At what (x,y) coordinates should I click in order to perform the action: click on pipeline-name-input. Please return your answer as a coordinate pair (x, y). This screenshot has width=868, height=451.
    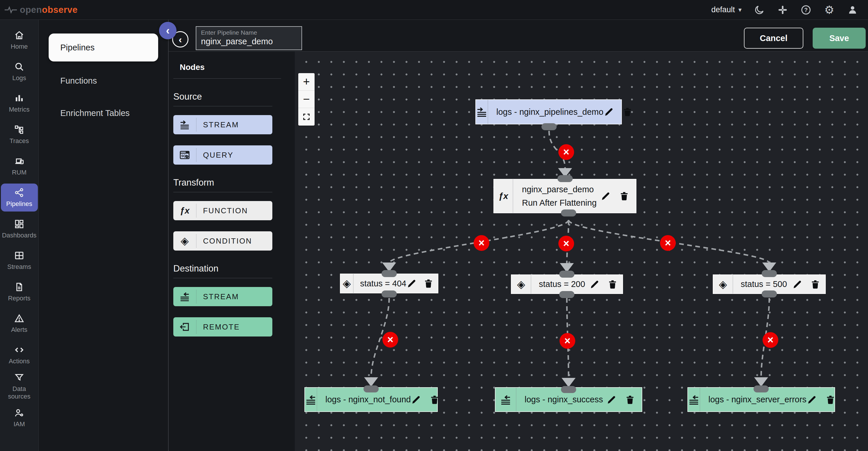
    Looking at the image, I should click on (249, 41).